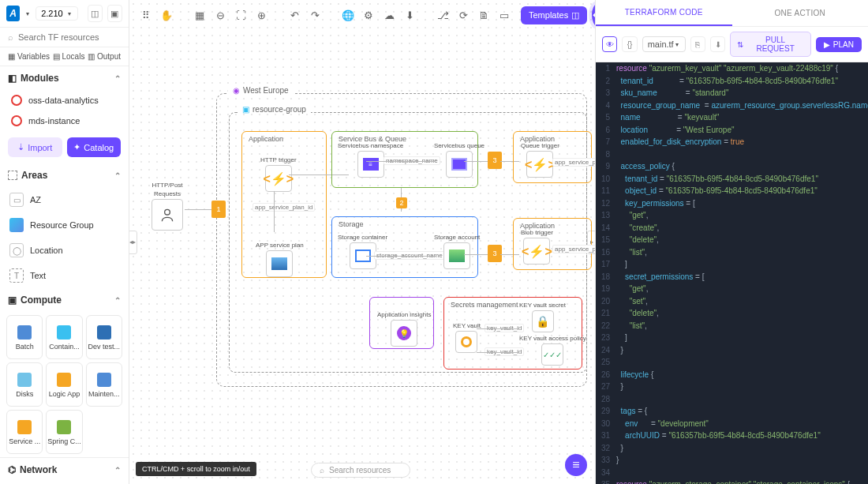 This screenshot has height=484, width=868. Describe the element at coordinates (593, 16) in the screenshot. I see `layers-icon: ❖` at that location.